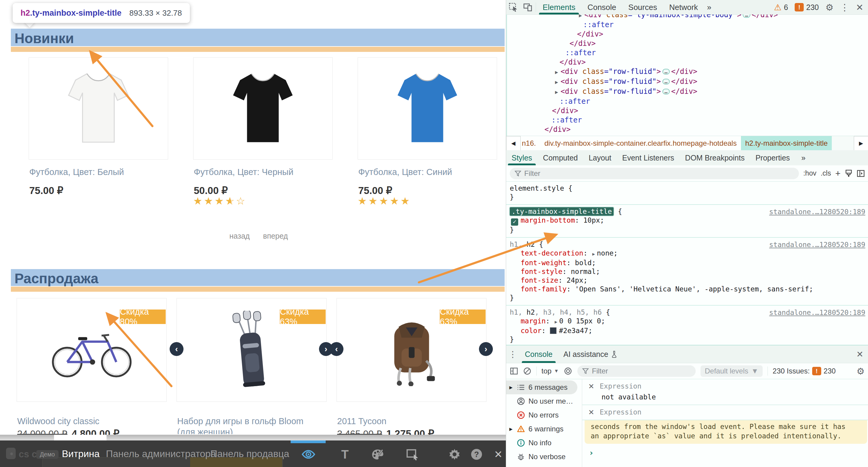 The height and width of the screenshot is (467, 868). What do you see at coordinates (275, 236) in the screenshot?
I see `next-link: вперед` at bounding box center [275, 236].